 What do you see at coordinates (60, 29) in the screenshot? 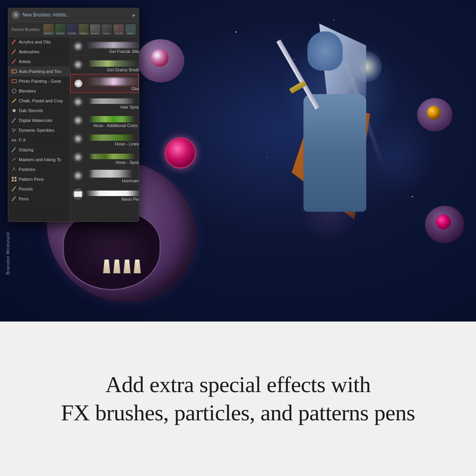
I see `recent-brush-gravity-1: Gravity.` at bounding box center [60, 29].